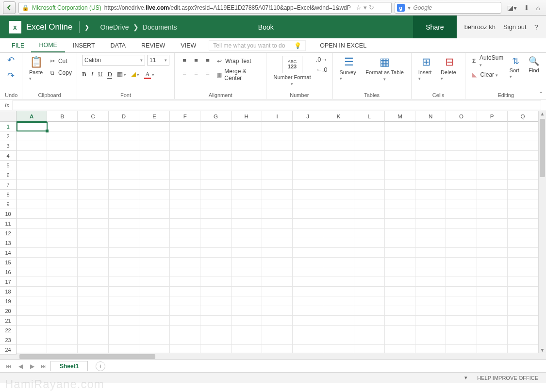 The image size is (546, 392). Describe the element at coordinates (8, 195) in the screenshot. I see `row-header-8: 8` at that location.